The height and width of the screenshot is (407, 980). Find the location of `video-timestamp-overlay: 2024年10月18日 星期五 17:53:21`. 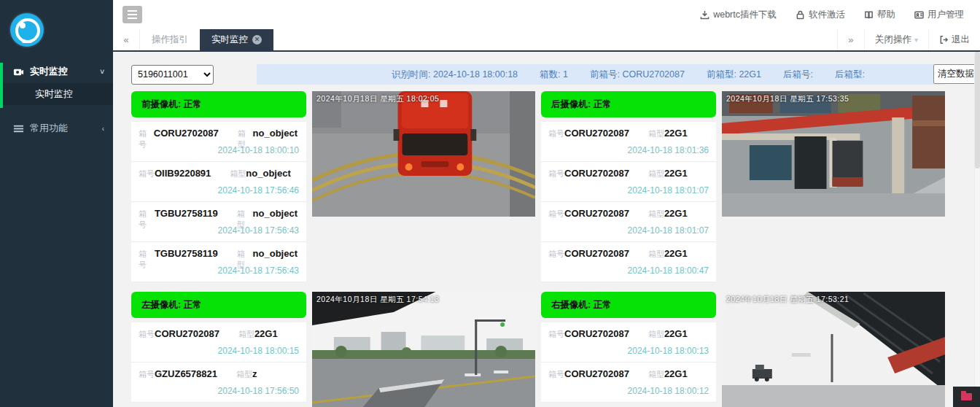

video-timestamp-overlay: 2024年10月18日 星期五 17:53:21 is located at coordinates (788, 300).